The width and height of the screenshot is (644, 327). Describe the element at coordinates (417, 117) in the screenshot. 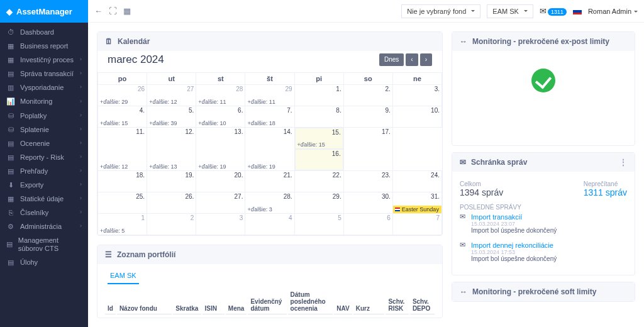

I see `calendar-cell: 10.` at that location.